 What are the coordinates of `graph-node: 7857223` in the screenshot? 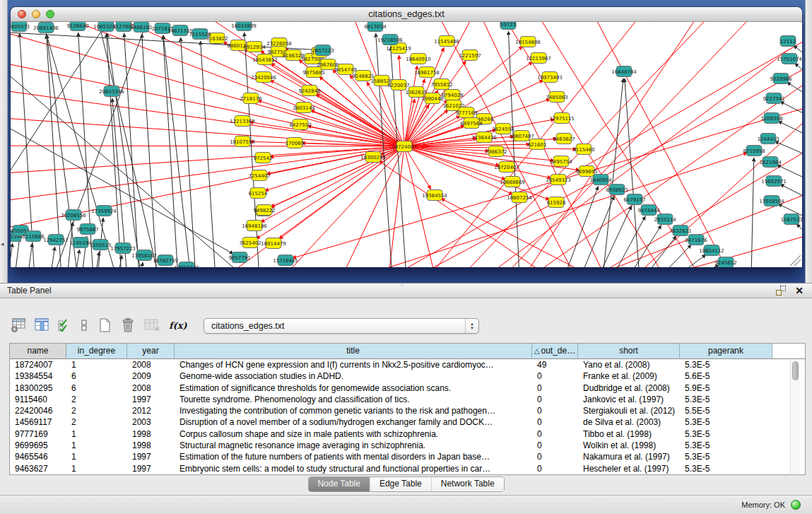 It's located at (322, 51).